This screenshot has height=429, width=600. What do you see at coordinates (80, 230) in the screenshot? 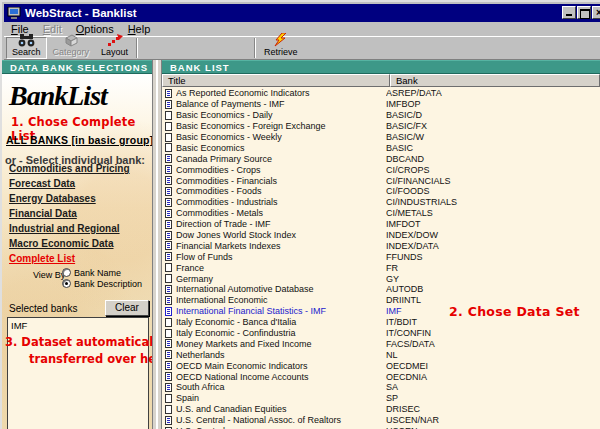
I see `sidebar-link-industrial-and-regional: Industrial and Regional` at bounding box center [80, 230].